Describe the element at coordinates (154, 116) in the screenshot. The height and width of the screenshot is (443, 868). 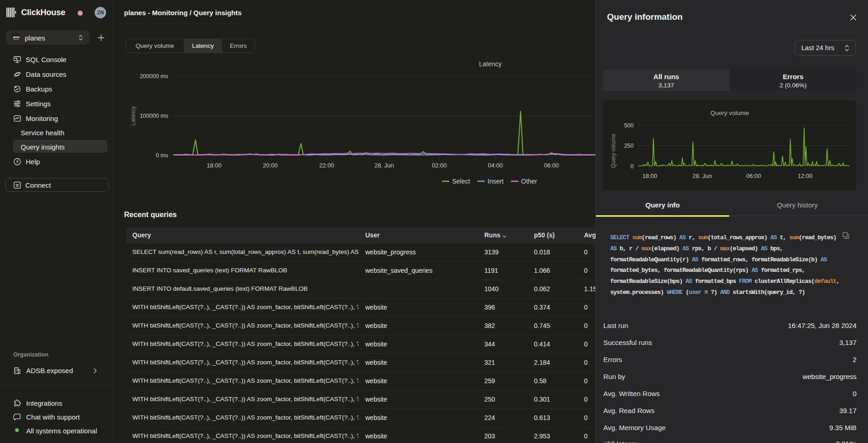
I see `svg-text: 100000 ms` at that location.